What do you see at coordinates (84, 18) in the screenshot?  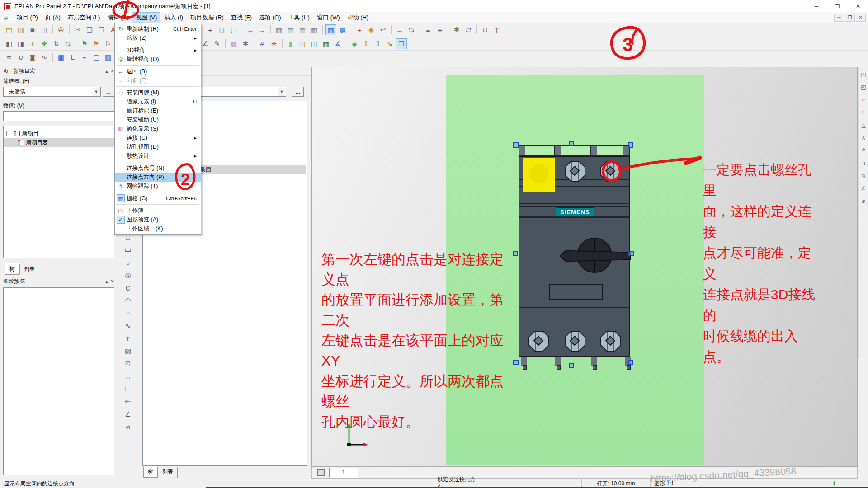 I see `menu-layout-space: 布局空间 (L)` at bounding box center [84, 18].